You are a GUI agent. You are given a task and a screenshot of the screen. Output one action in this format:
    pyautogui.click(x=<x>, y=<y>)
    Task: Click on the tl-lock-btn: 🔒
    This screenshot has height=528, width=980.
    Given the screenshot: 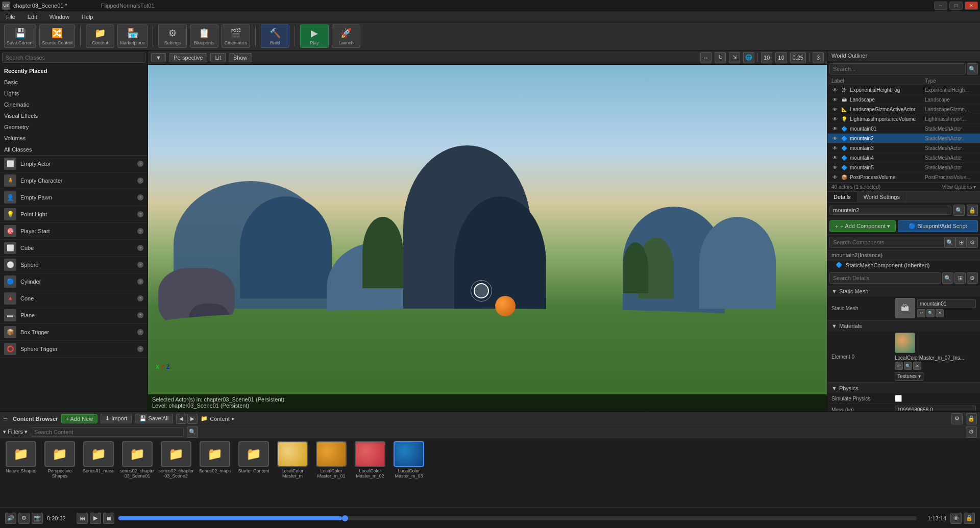 What is the action you would take?
    pyautogui.click(x=969, y=518)
    